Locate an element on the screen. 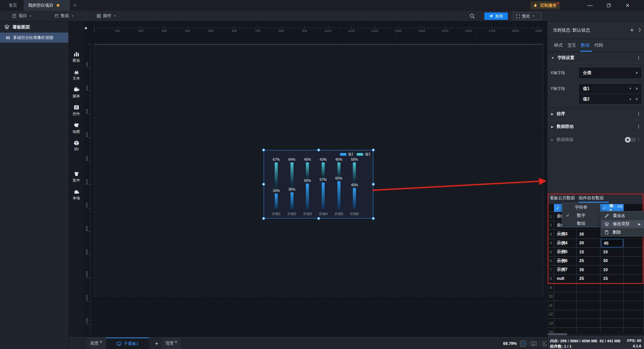 The image size is (644, 349). dock-item-文本: 文本 is located at coordinates (76, 75).